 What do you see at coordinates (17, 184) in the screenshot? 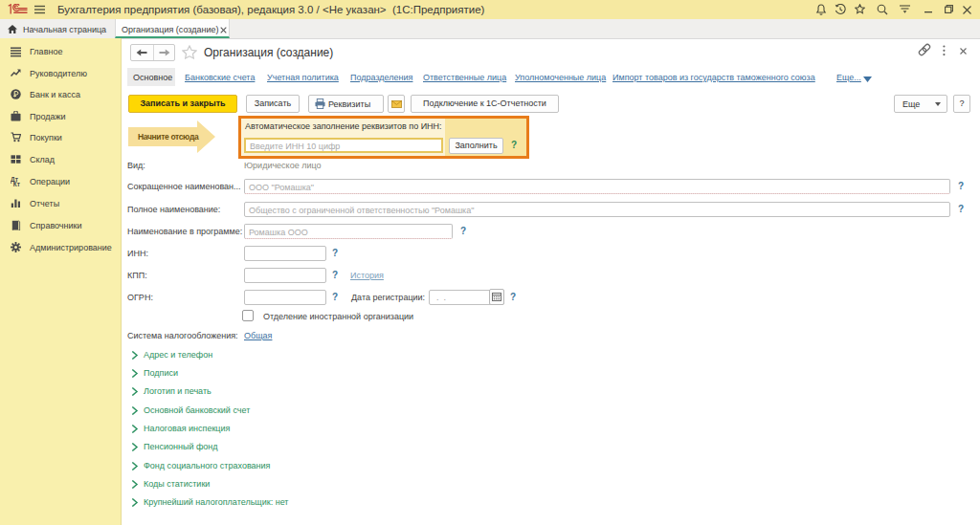
I see `svg-text: Кт` at bounding box center [17, 184].